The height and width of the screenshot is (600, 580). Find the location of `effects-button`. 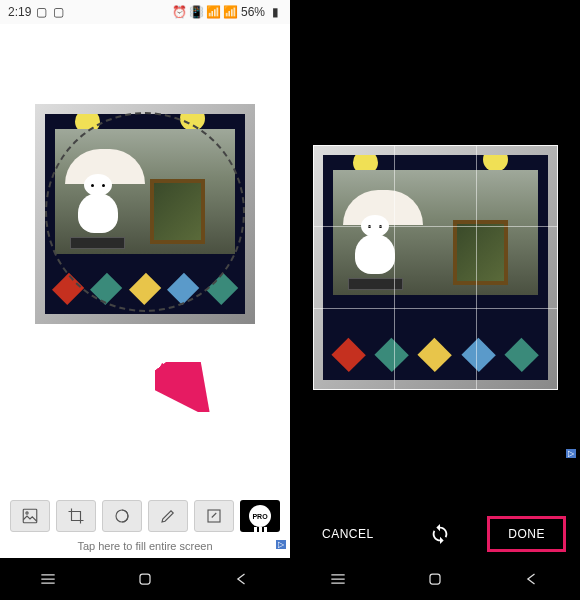

effects-button is located at coordinates (122, 516).